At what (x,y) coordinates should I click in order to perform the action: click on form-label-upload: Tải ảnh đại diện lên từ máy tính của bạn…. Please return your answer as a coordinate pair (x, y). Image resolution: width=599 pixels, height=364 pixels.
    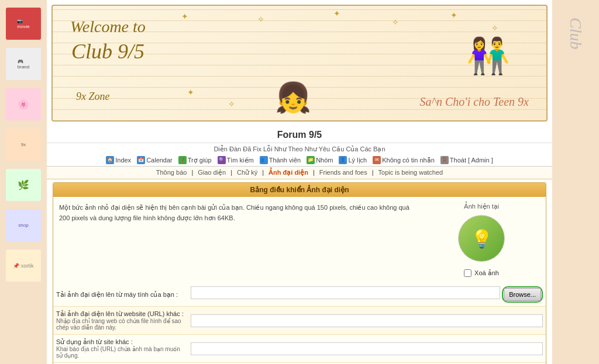
    Looking at the image, I should click on (121, 294).